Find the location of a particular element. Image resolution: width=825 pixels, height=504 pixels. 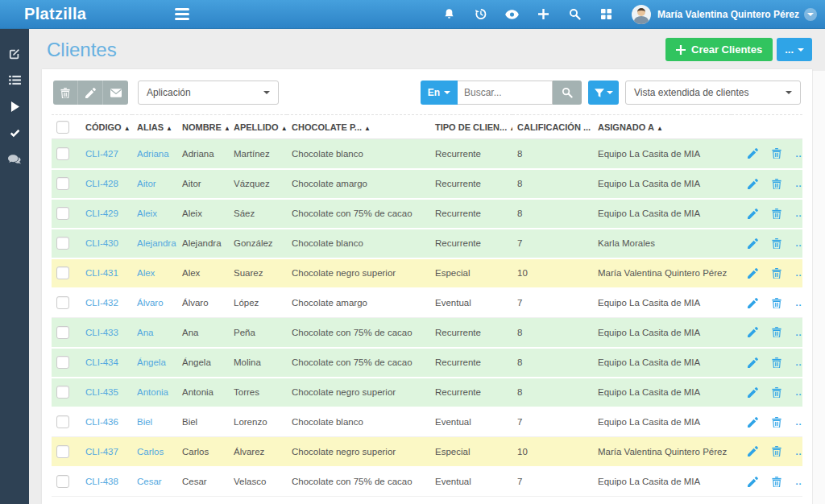

codigo-link: CLI-438 is located at coordinates (102, 481).